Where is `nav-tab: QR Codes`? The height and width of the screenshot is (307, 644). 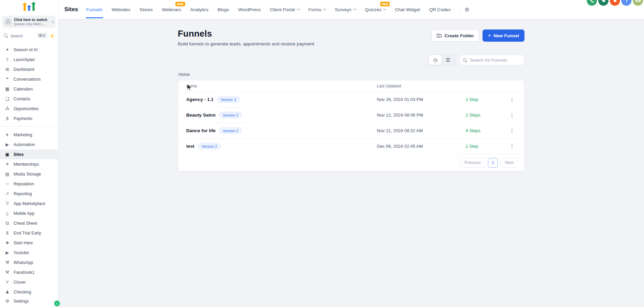
nav-tab: QR Codes is located at coordinates (440, 9).